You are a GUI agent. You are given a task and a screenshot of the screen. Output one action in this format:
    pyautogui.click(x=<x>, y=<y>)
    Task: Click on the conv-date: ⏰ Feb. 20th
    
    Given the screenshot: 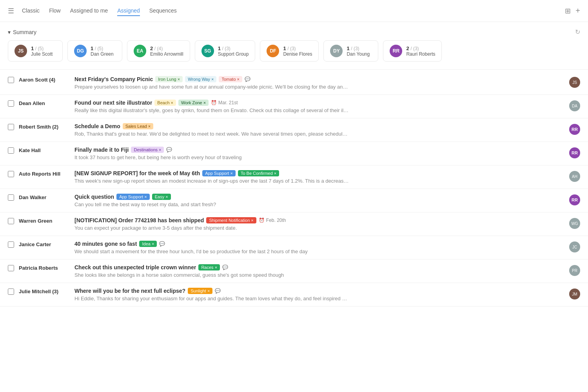 What is the action you would take?
    pyautogui.click(x=272, y=220)
    